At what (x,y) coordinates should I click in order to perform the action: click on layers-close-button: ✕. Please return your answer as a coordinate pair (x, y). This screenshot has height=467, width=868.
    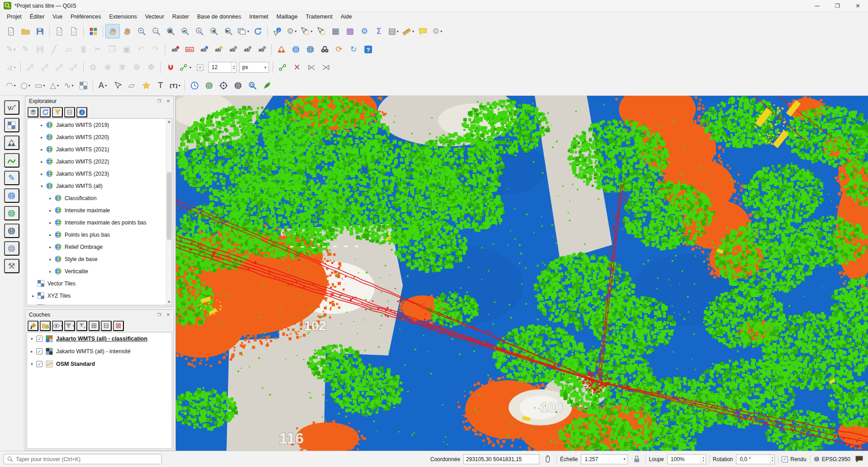
    Looking at the image, I should click on (168, 315).